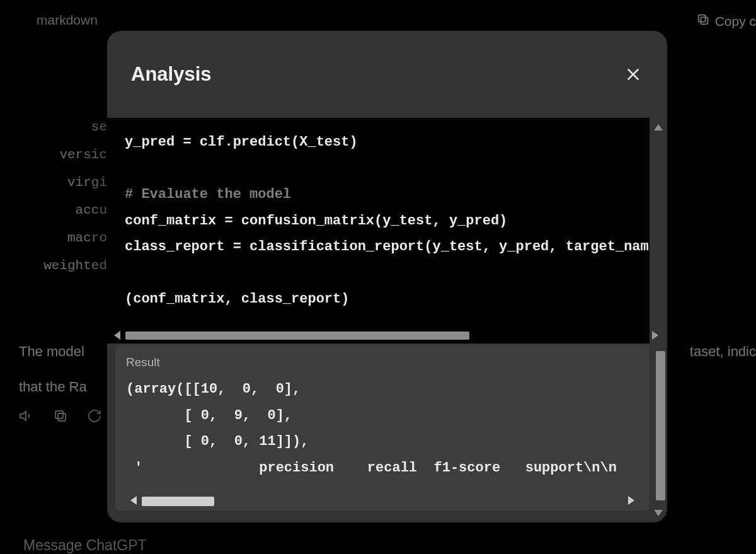  I want to click on scroll-right-icon, so click(631, 500).